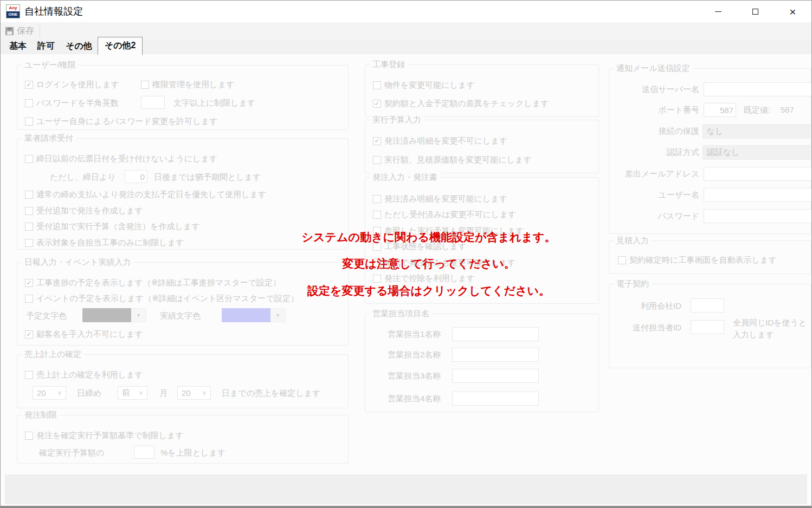 The image size is (812, 508). I want to click on sales-rep2-name-input, so click(495, 355).